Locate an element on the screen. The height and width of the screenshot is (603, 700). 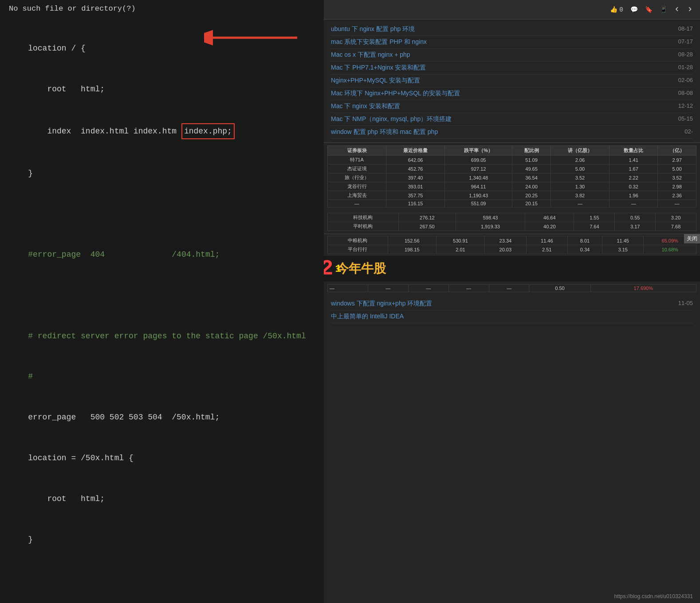
article-item-1: ubuntu 下 nginx 配置 php 环境 08-17 is located at coordinates (512, 29).